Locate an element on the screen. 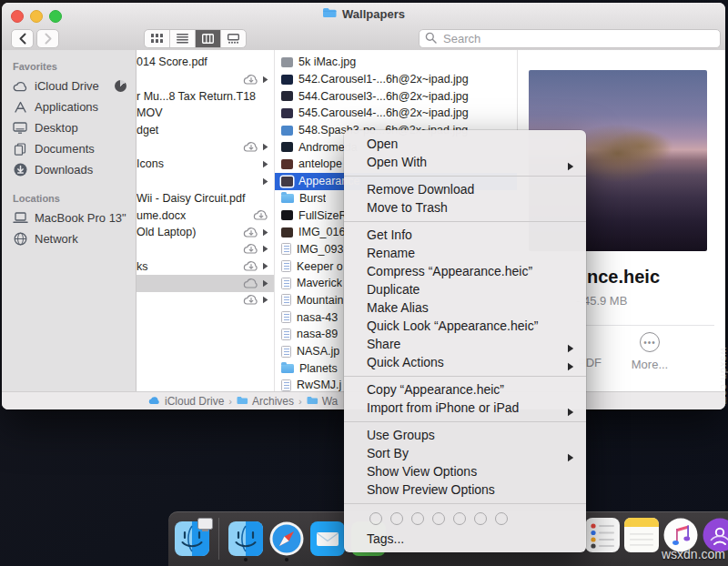 The image size is (728, 566). file-row-542-carousel1-6h-2x-ipad-jpg: 542.Carousel1-...6h@2x~ipad.jpg is located at coordinates (396, 80).